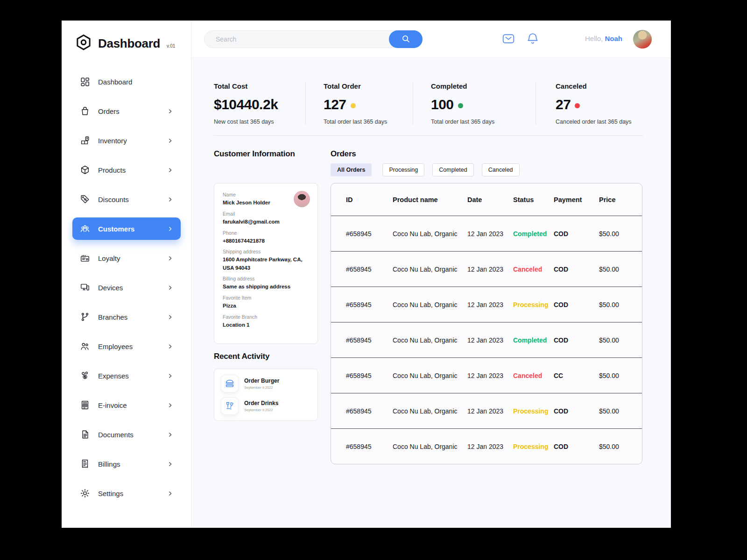 The image size is (747, 560). What do you see at coordinates (500, 170) in the screenshot?
I see `tab-canceled: Canceled` at bounding box center [500, 170].